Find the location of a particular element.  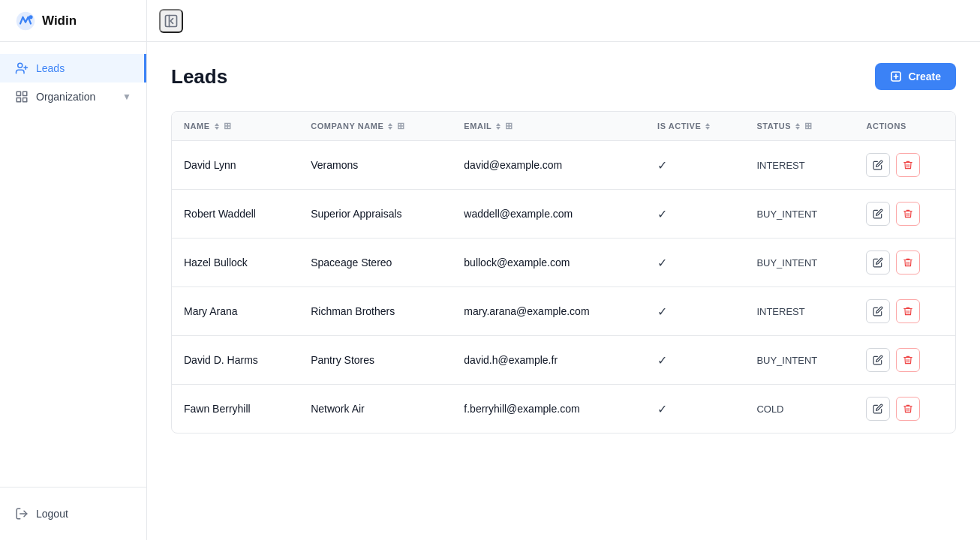

cell-status-5: COLD is located at coordinates (799, 410).